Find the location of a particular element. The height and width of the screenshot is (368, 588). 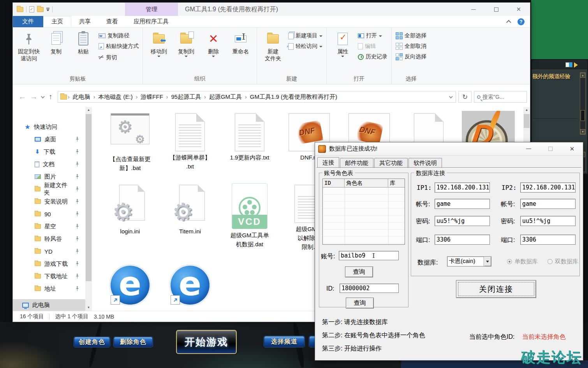

db-account-input-1: game is located at coordinates (462, 204).